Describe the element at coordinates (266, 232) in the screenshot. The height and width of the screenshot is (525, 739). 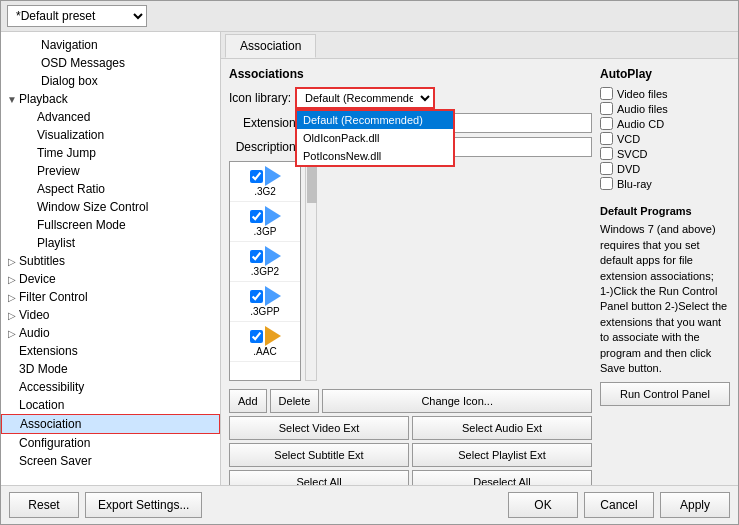
I see `file-label: .3GP` at that location.